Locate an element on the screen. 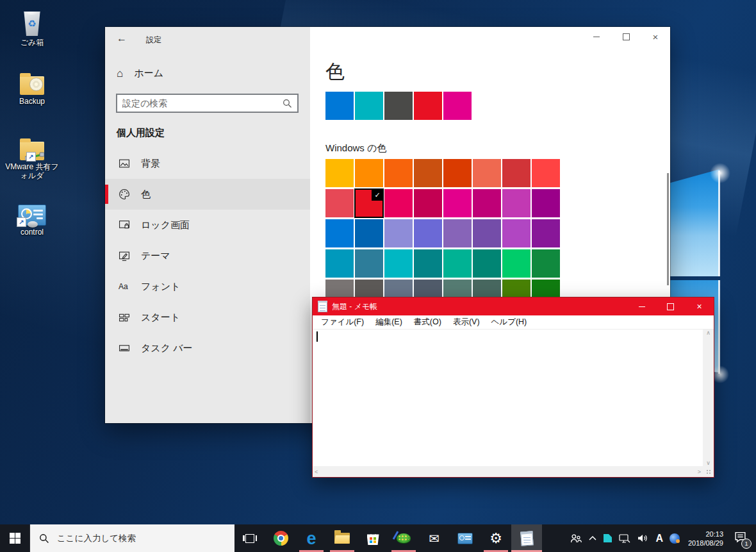  taskbar-search-box is located at coordinates (132, 539).